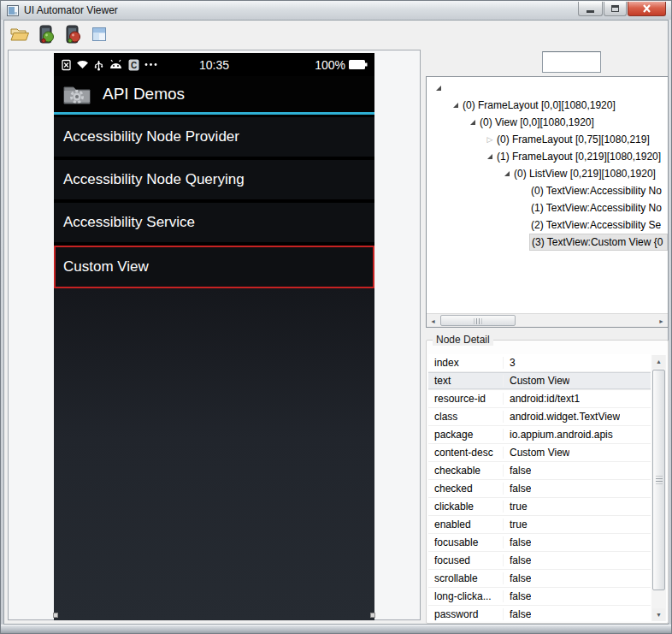 This screenshot has width=672, height=634. Describe the element at coordinates (358, 65) in the screenshot. I see `battery-icon` at that location.